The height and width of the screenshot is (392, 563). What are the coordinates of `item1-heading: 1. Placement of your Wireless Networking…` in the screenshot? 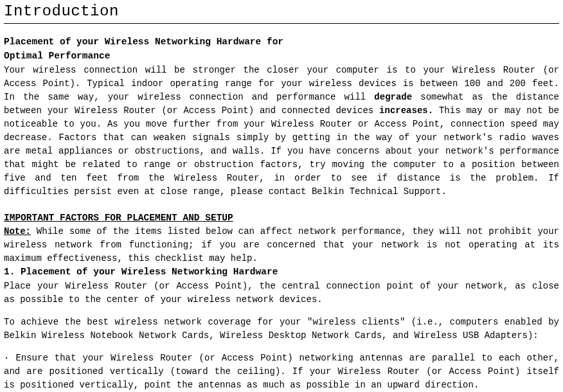 It's located at (282, 272).